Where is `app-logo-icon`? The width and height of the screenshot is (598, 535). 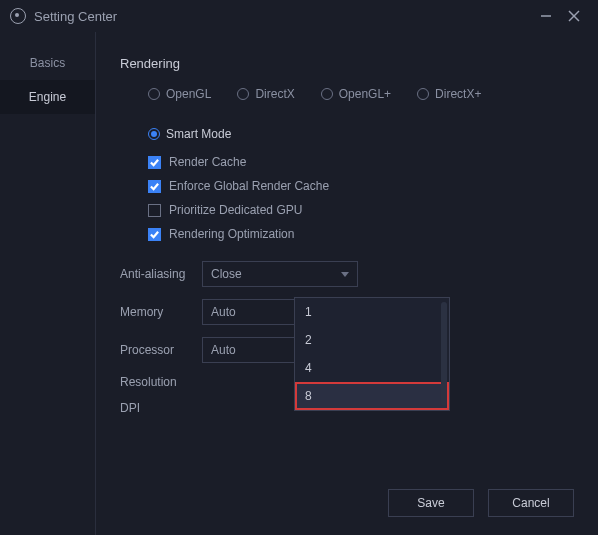 app-logo-icon is located at coordinates (18, 16).